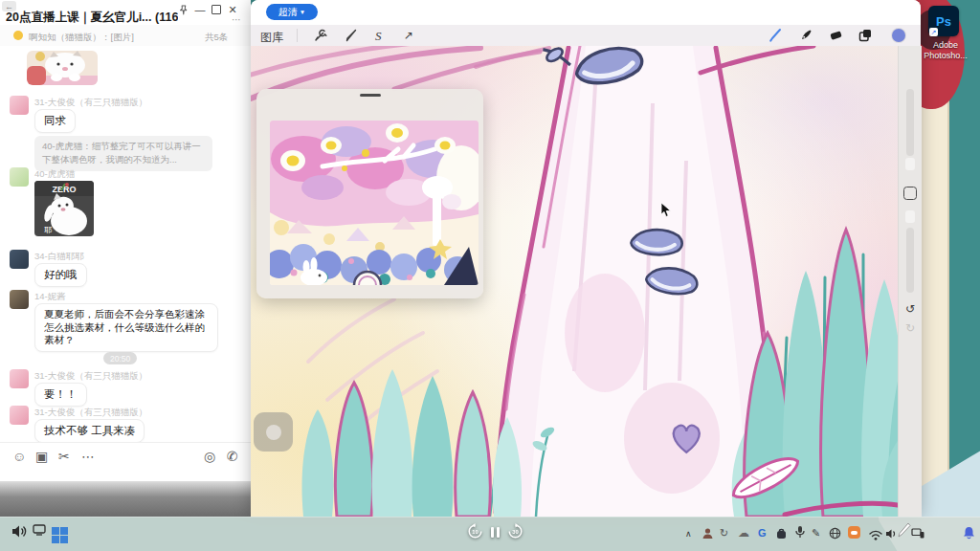  Describe the element at coordinates (865, 37) in the screenshot. I see `layers-icon` at that location.